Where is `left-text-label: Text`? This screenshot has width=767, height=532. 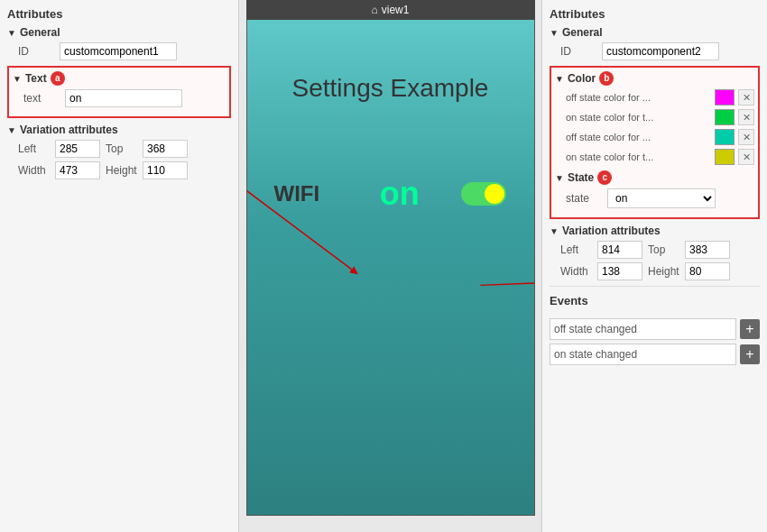 left-text-label: Text is located at coordinates (36, 78).